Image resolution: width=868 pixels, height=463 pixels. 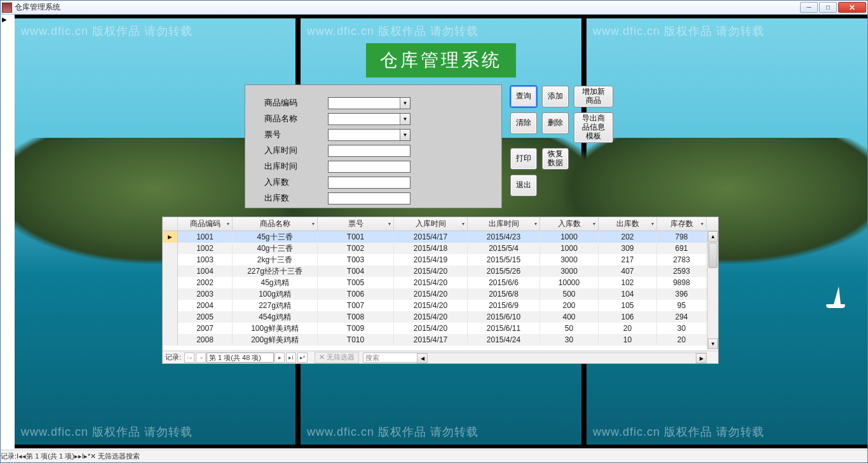 I want to click on col-header: 库存数▾, so click(x=682, y=224).